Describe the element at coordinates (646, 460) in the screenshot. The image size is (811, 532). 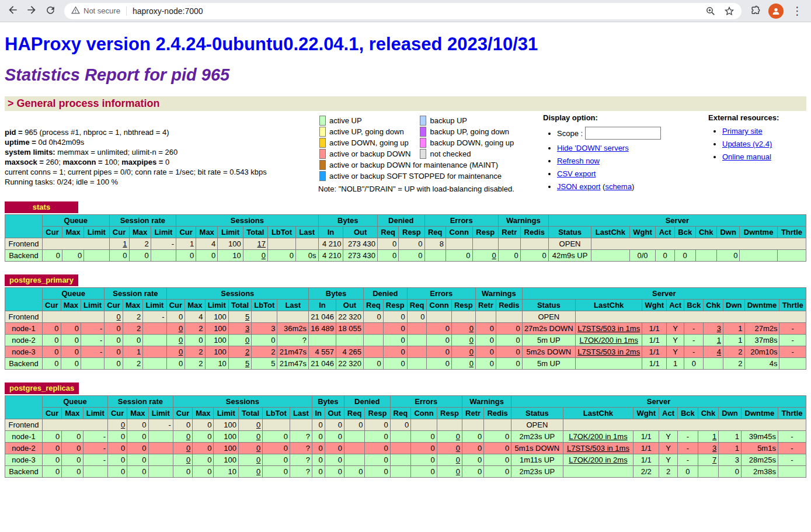
I see `stat-cell: 1/1` at that location.